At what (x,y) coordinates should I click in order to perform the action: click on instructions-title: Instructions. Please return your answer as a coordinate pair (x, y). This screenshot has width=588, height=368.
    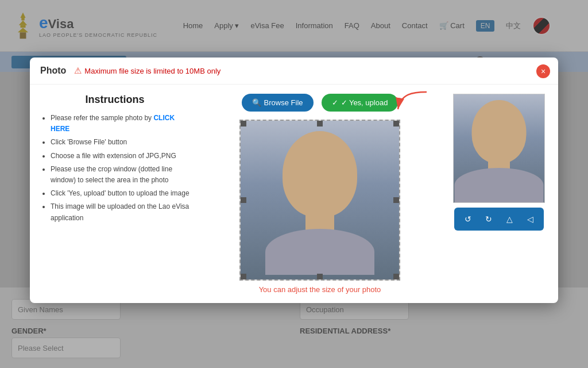
    Looking at the image, I should click on (115, 100).